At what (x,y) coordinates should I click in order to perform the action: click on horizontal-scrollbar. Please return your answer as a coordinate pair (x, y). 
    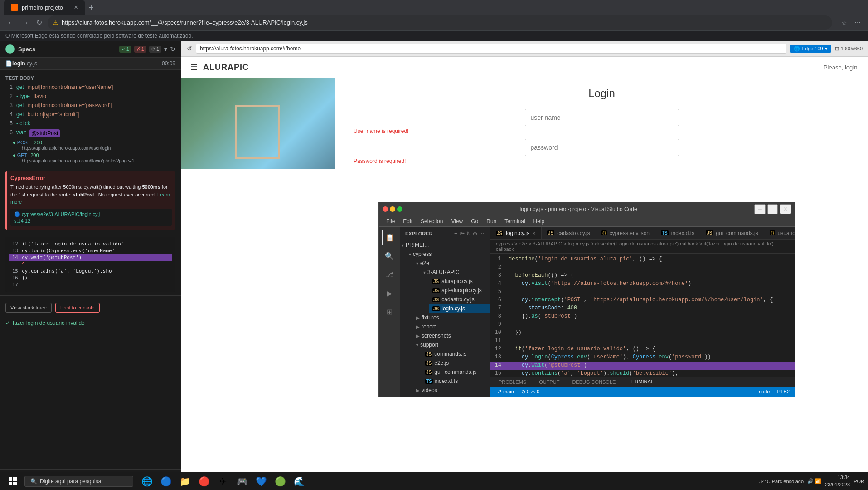
    Looking at the image, I should click on (91, 297).